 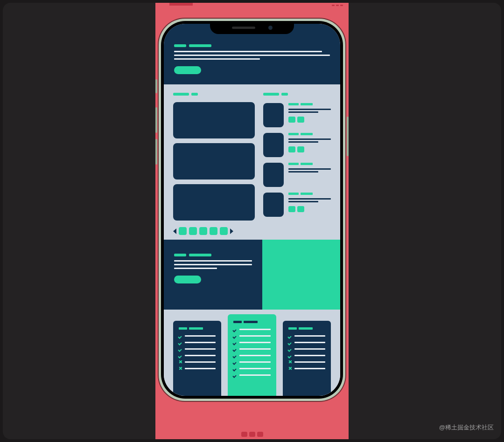 What do you see at coordinates (213, 265) in the screenshot?
I see `banner-text` at bounding box center [213, 265].